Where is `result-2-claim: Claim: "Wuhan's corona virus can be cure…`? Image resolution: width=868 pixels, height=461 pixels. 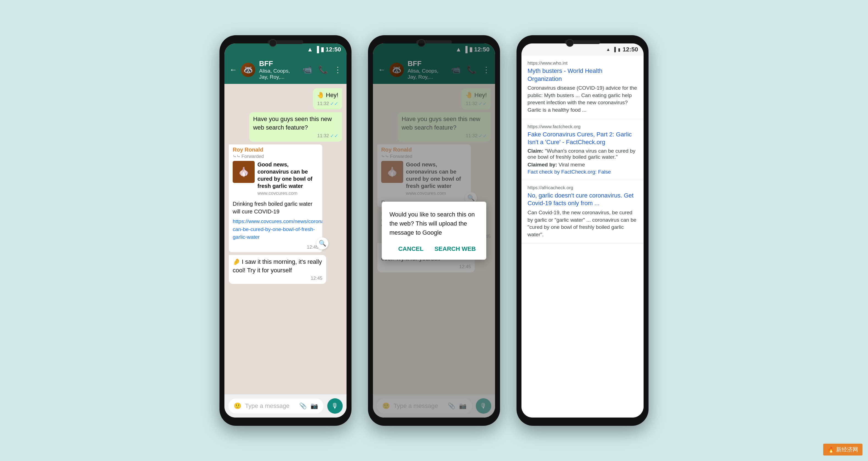
result-2-claim: Claim: "Wuhan's corona virus can be cure… is located at coordinates (583, 154).